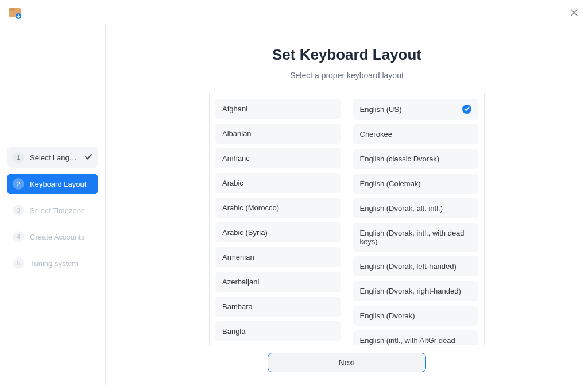  Describe the element at coordinates (15, 13) in the screenshot. I see `title-bar-left` at that location.